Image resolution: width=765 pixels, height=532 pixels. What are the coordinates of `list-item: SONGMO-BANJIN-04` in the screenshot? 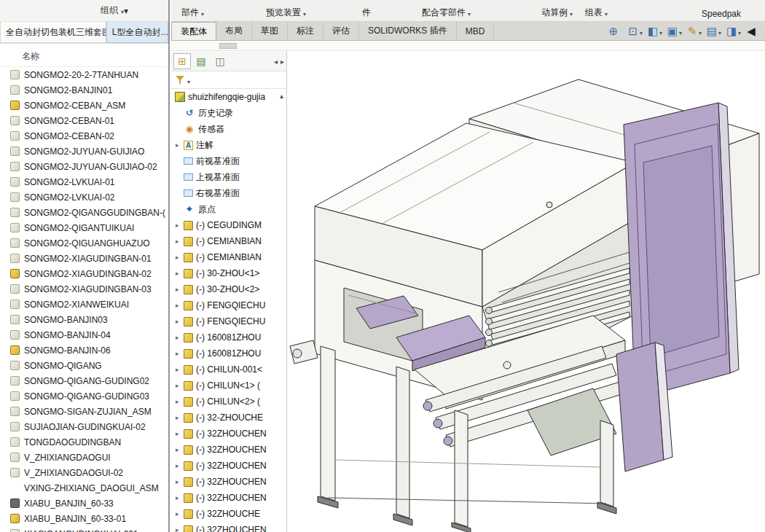 It's located at (85, 335).